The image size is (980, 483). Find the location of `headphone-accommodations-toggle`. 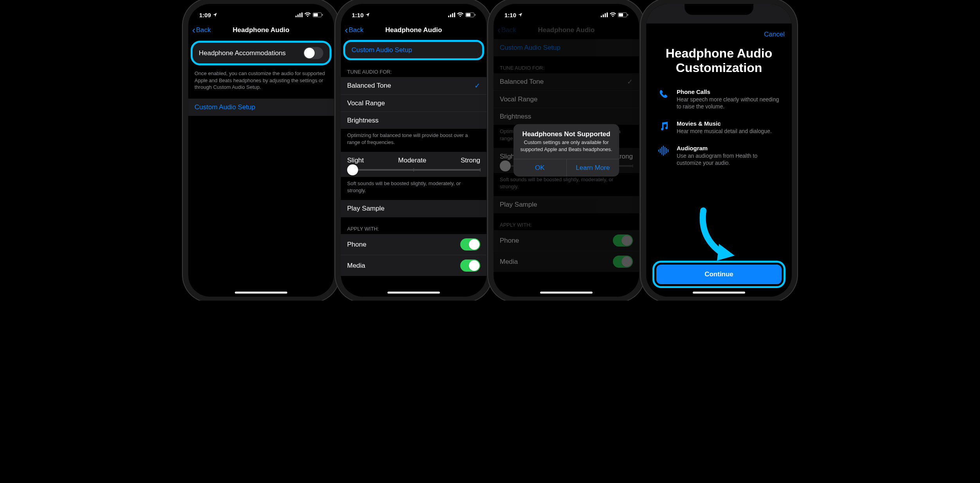

headphone-accommodations-toggle is located at coordinates (313, 53).